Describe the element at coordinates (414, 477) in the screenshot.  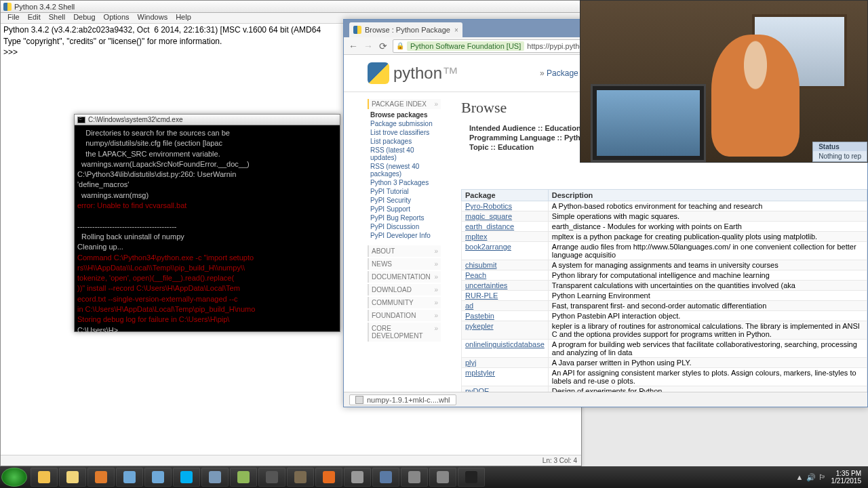
I see `app8-icon` at that location.